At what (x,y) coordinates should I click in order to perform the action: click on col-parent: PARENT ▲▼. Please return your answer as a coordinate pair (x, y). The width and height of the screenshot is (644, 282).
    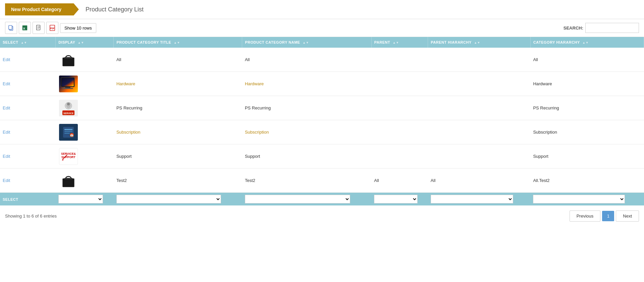
    Looking at the image, I should click on (400, 42).